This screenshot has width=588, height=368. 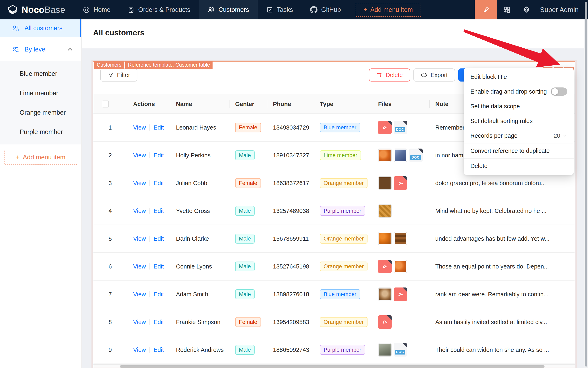 What do you see at coordinates (124, 75) in the screenshot?
I see `filter-label: Filter` at bounding box center [124, 75].